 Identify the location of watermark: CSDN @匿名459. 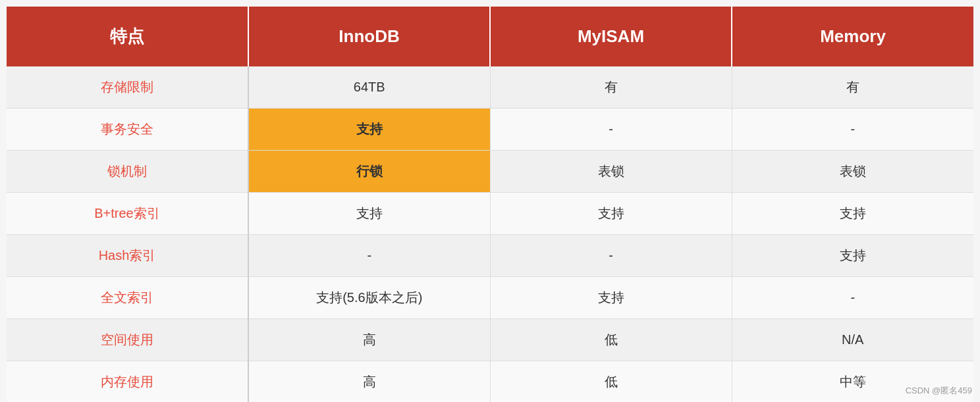
(939, 391).